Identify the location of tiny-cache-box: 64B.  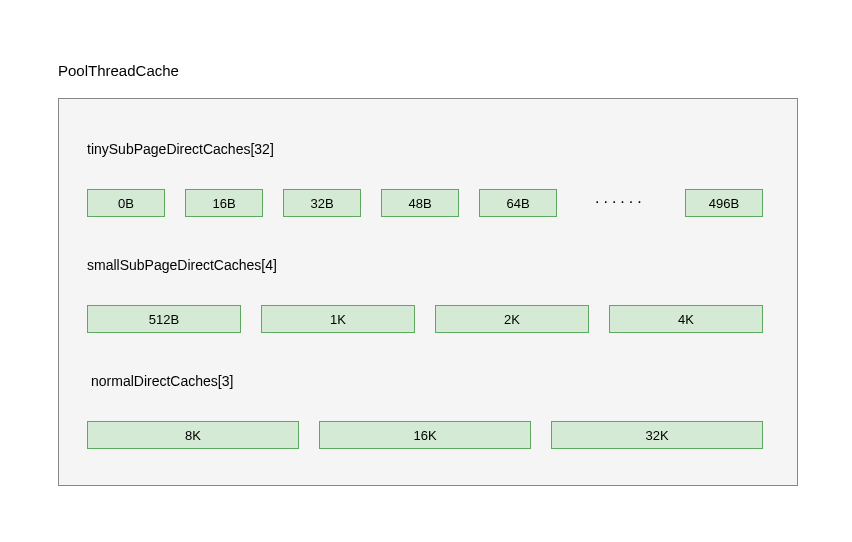
(518, 203).